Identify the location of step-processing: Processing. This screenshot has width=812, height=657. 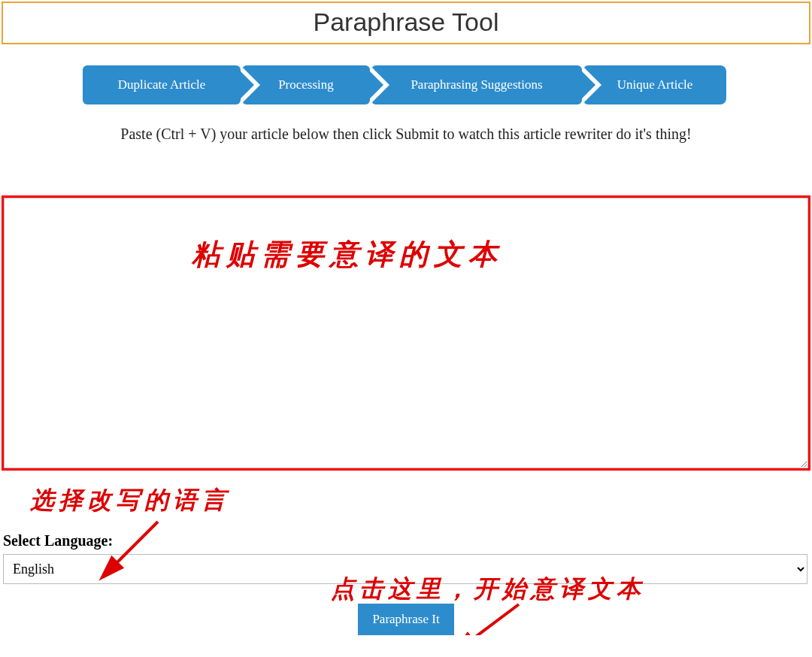
(306, 85).